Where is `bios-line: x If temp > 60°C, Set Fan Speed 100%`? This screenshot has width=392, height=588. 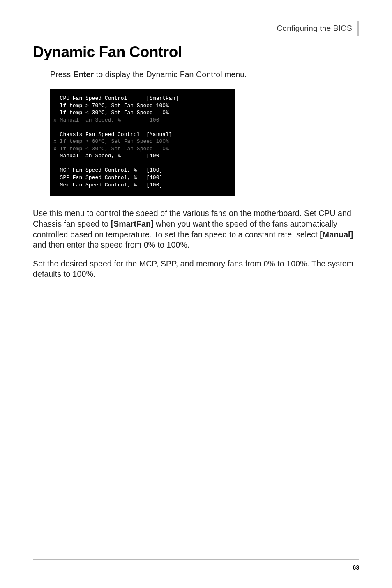 bios-line: x If temp > 60°C, Set Fan Speed 100% is located at coordinates (141, 142).